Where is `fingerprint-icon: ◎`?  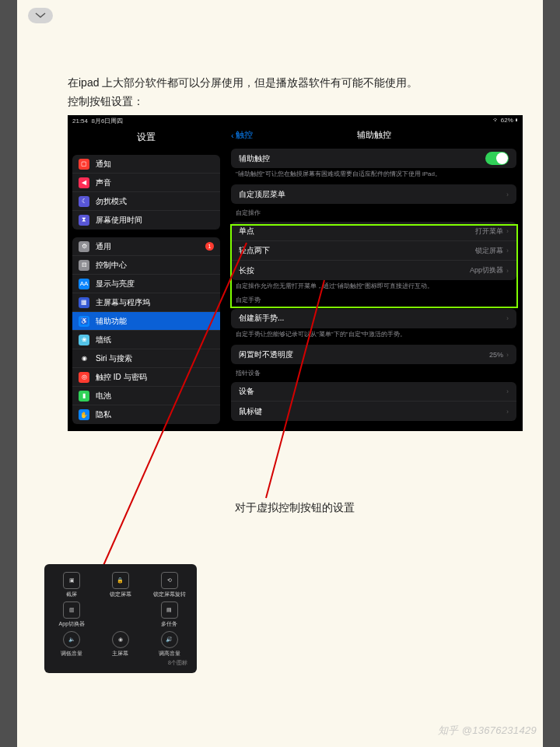
fingerprint-icon: ◎ is located at coordinates (84, 377).